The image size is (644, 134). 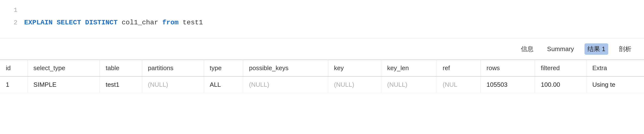 I want to click on cell-ref: (NUL, so click(x=458, y=85).